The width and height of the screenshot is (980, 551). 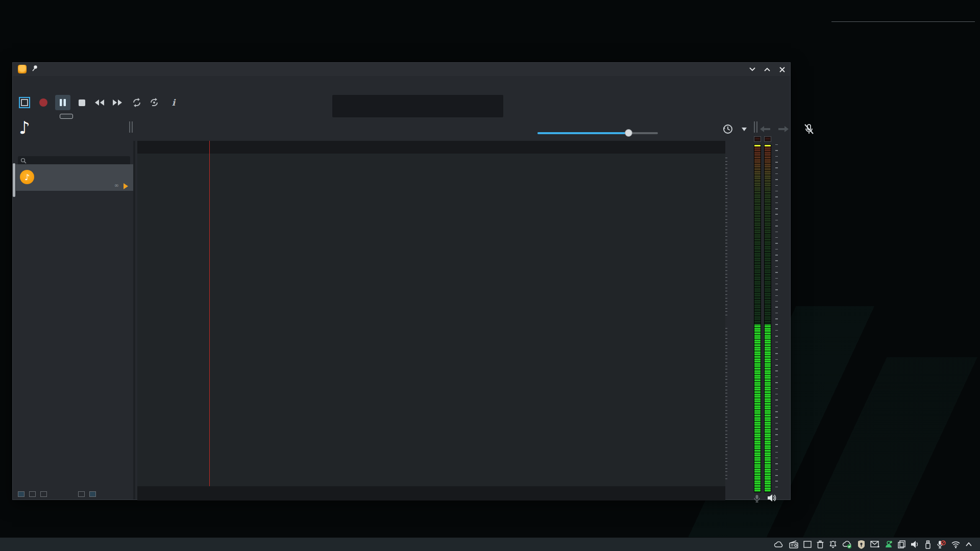 I want to click on audio-file-icon: ♪, so click(x=27, y=177).